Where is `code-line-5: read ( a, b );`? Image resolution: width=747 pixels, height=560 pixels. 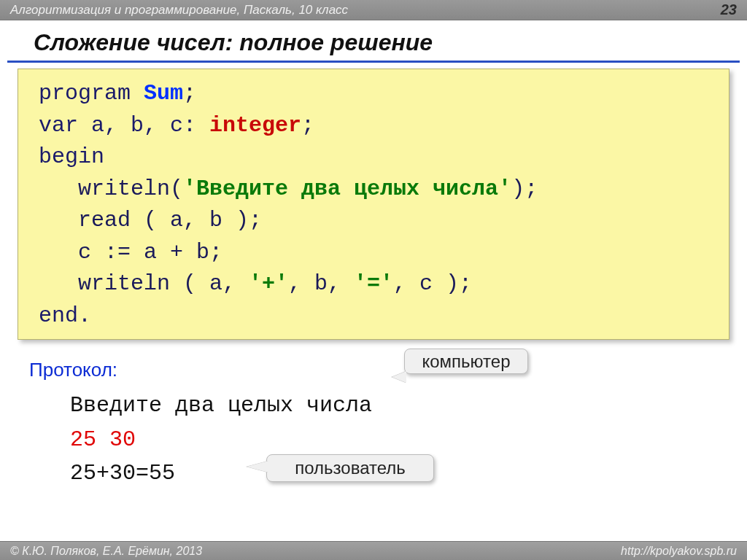 code-line-5: read ( a, b ); is located at coordinates (150, 220).